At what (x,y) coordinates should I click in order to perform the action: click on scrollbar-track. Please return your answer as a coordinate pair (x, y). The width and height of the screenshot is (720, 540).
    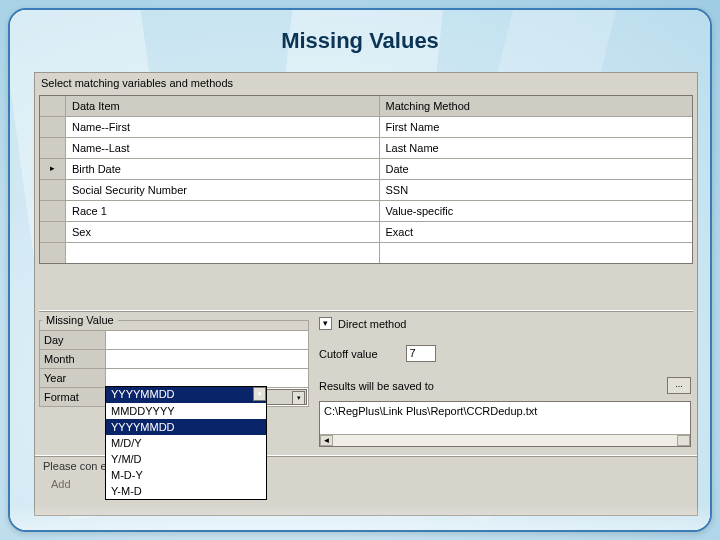
    Looking at the image, I should click on (505, 440).